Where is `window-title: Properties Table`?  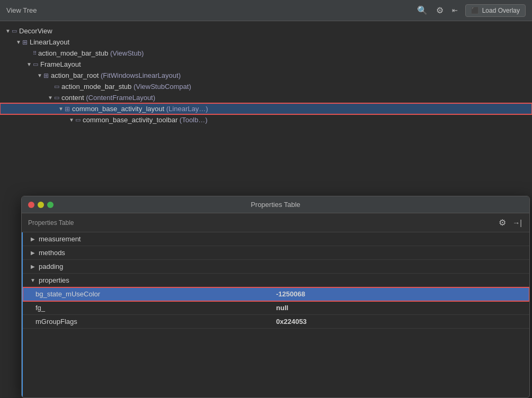 window-title: Properties Table is located at coordinates (276, 204).